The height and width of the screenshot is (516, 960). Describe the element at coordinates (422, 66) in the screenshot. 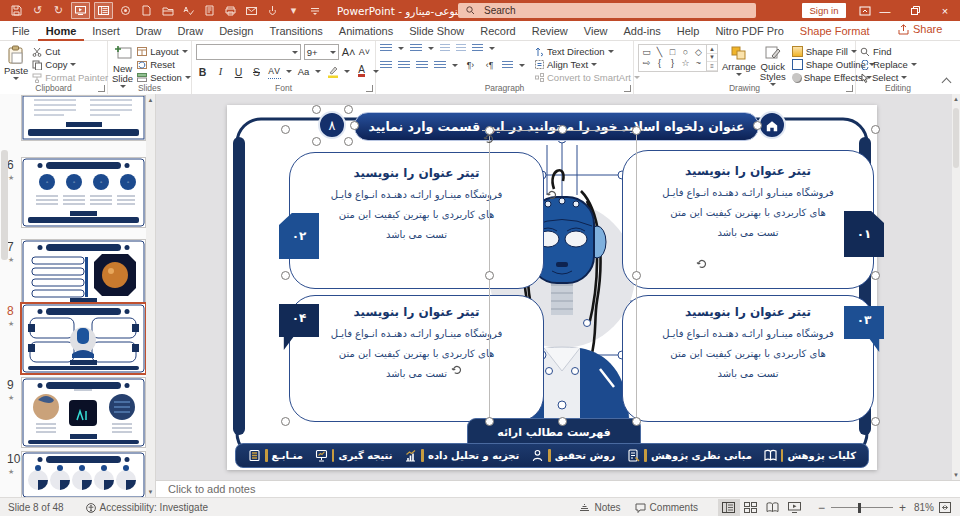

I see `align-right-icon` at that location.